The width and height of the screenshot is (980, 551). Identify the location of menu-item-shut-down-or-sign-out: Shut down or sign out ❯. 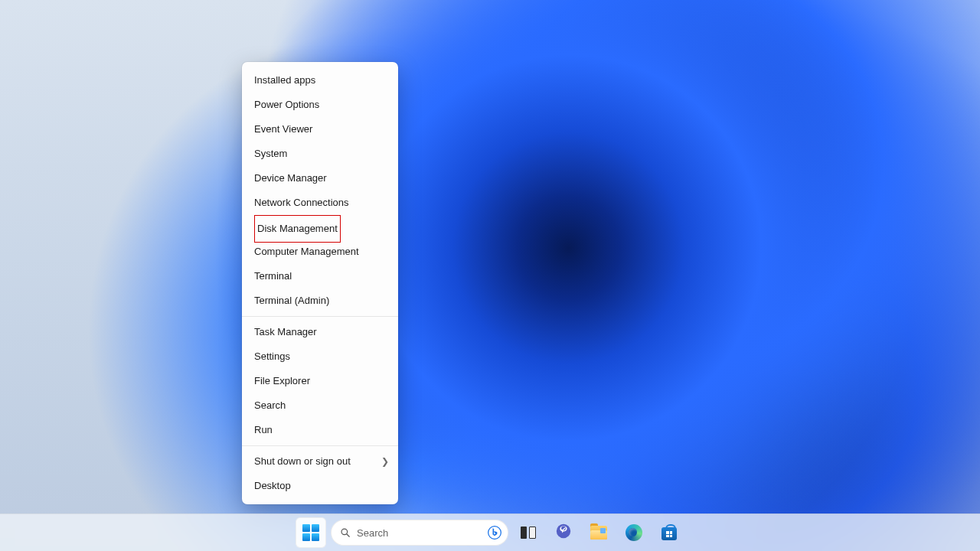
(320, 461).